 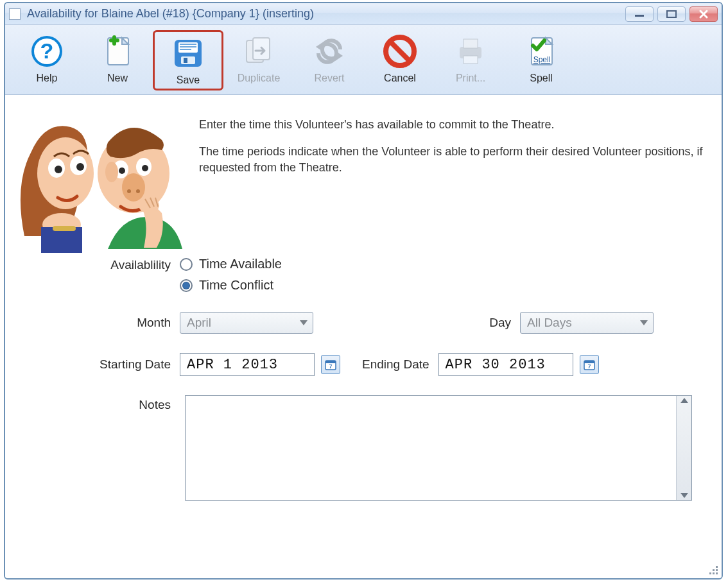 What do you see at coordinates (329, 78) in the screenshot?
I see `revert-label: Revert` at bounding box center [329, 78].